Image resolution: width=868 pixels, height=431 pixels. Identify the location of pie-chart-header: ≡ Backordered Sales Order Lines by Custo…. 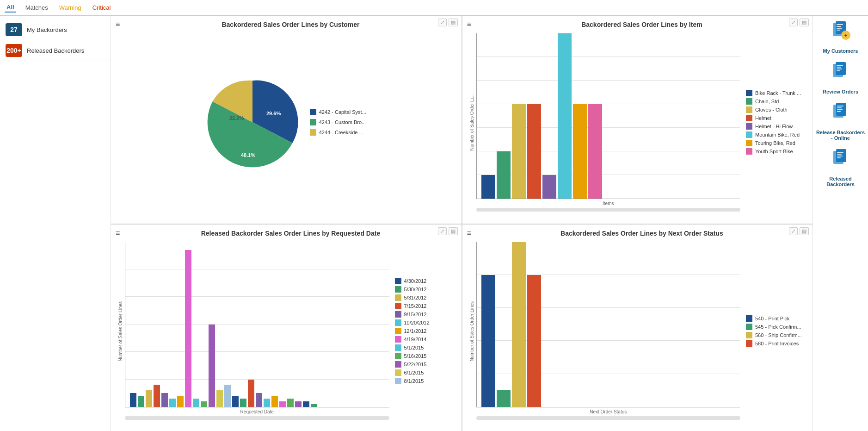
(286, 25).